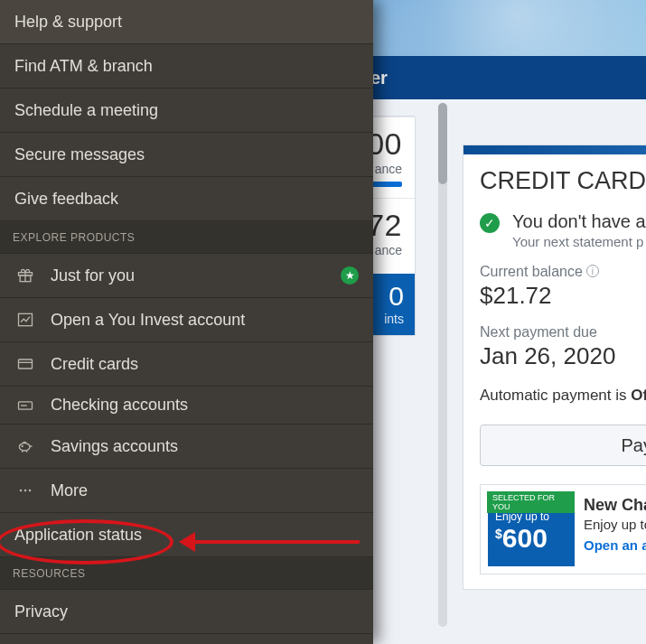 The width and height of the screenshot is (646, 644). Describe the element at coordinates (563, 296) in the screenshot. I see `current-balance-value: $21.72` at that location.